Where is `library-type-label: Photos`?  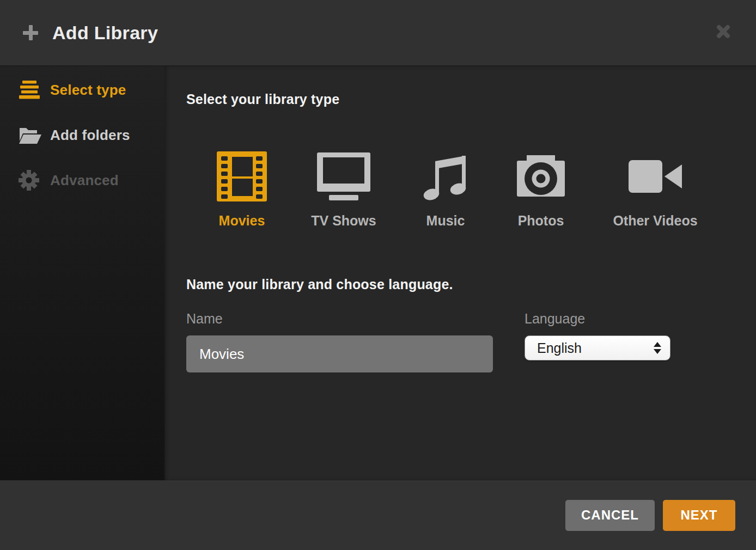
library-type-label: Photos is located at coordinates (541, 221).